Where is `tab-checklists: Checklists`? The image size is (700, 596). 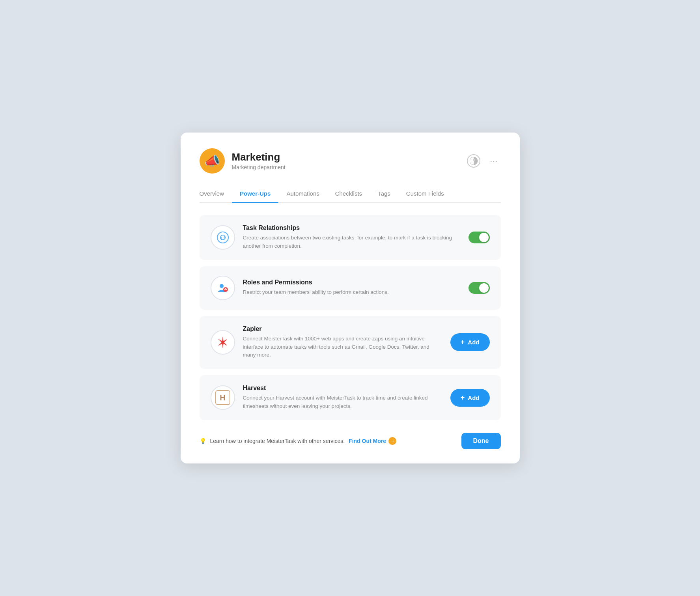
tab-checklists: Checklists is located at coordinates (349, 194).